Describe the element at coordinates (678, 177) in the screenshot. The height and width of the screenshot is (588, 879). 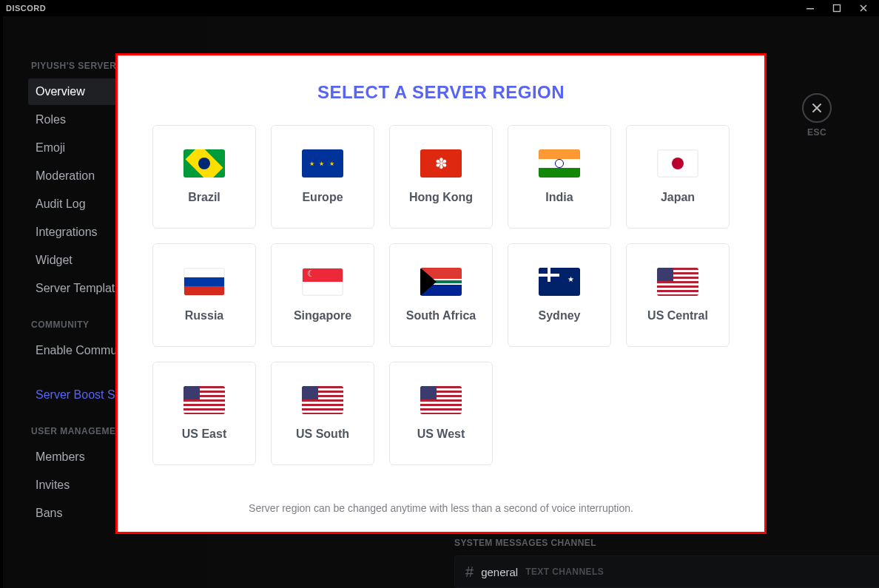
I see `region-card-japan: Japan` at that location.